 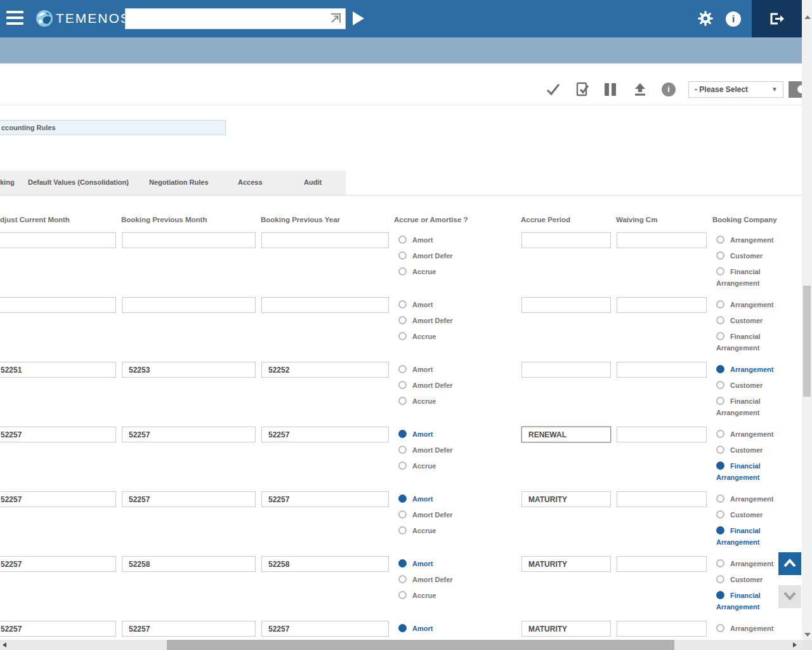 What do you see at coordinates (235, 19) in the screenshot?
I see `command-search-input` at bounding box center [235, 19].